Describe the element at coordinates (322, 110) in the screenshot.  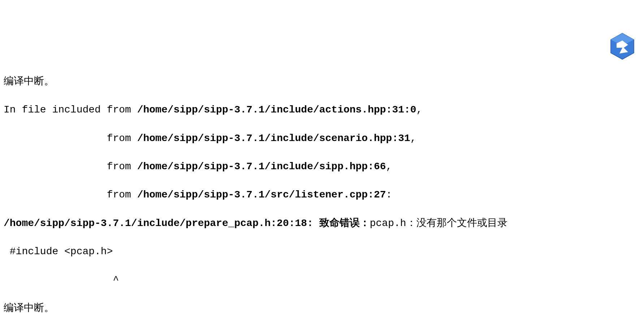
I see `include-chain-1: In file included from /home/sipp/sipp-3.…` at that location.